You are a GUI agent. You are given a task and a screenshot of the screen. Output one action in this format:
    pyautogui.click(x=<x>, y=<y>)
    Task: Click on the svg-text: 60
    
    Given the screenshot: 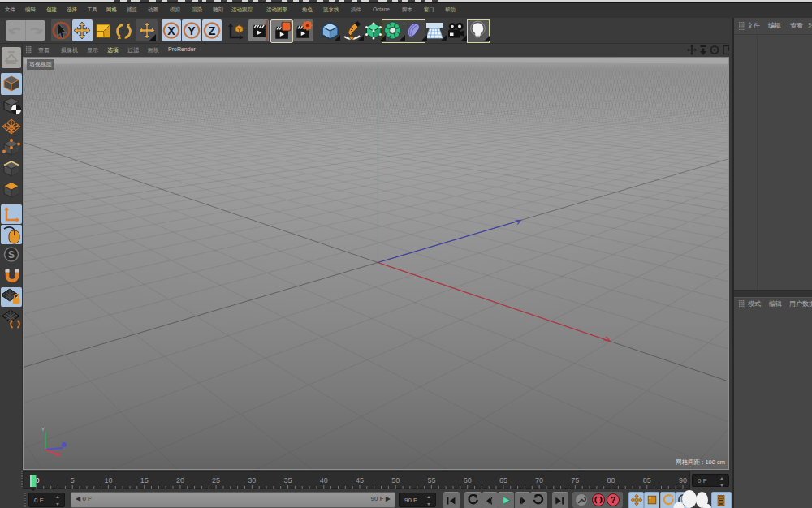 What is the action you would take?
    pyautogui.click(x=468, y=480)
    